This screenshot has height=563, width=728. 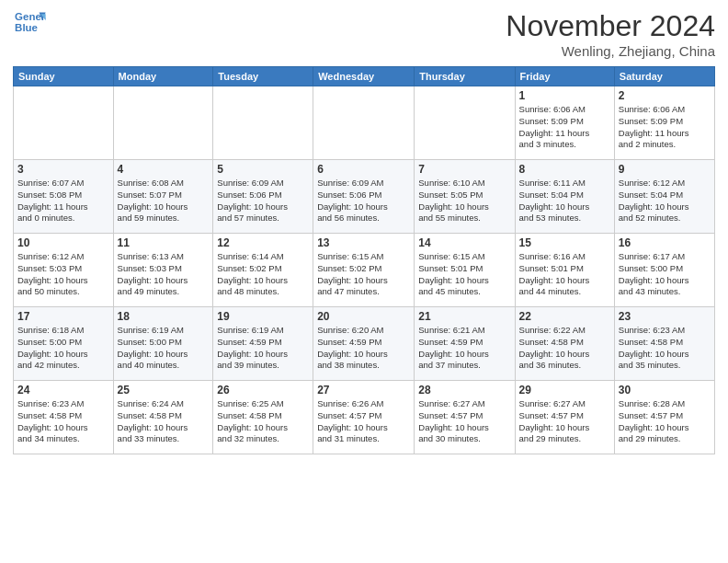 What do you see at coordinates (564, 197) in the screenshot?
I see `table-row: 8Sunrise: 6:11 AM Sunset: 5:04 PM Daylig…` at bounding box center [564, 197].